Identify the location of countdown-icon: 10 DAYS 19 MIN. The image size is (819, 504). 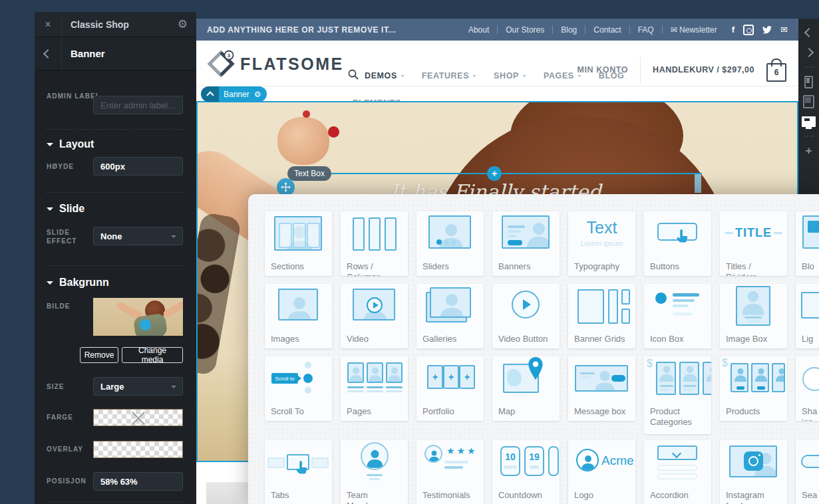
(526, 463).